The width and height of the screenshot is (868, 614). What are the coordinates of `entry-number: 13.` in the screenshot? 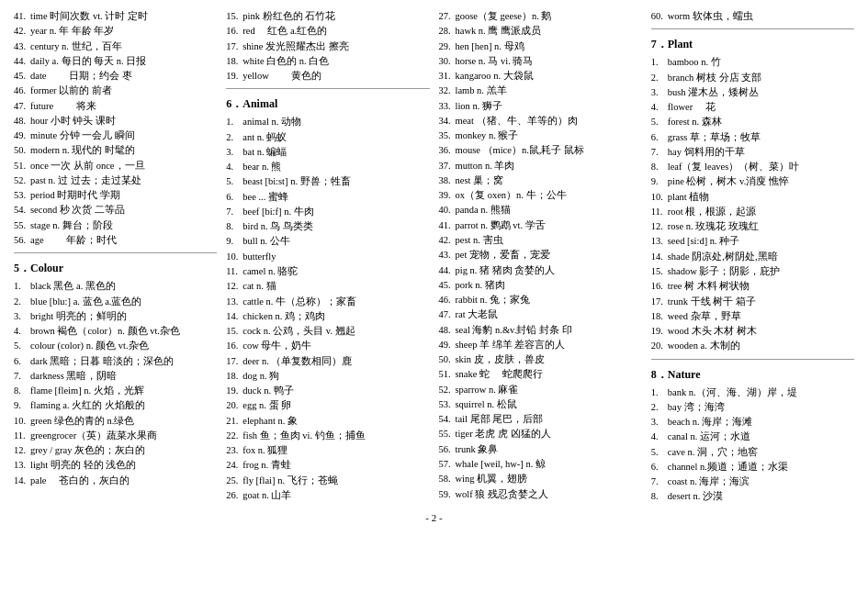 It's located at (659, 241).